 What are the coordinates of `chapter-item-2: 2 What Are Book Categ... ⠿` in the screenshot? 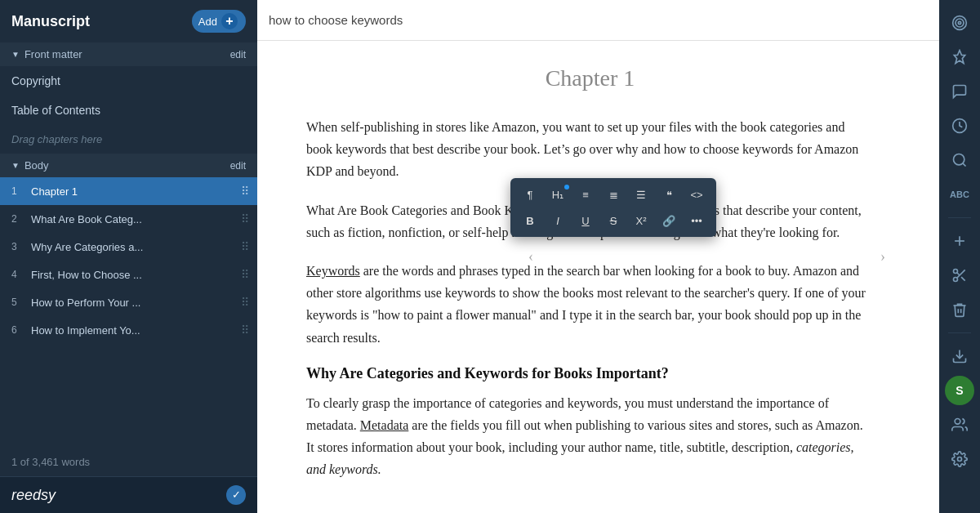 It's located at (129, 219).